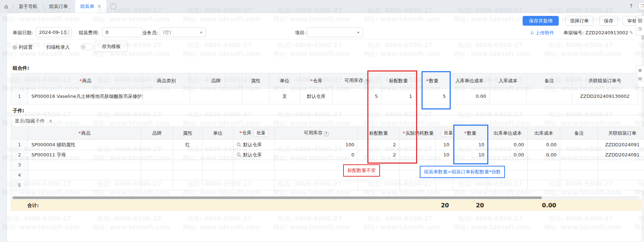 The image size is (644, 242). I want to click on warehouse-batch-button: 批量, so click(261, 133).